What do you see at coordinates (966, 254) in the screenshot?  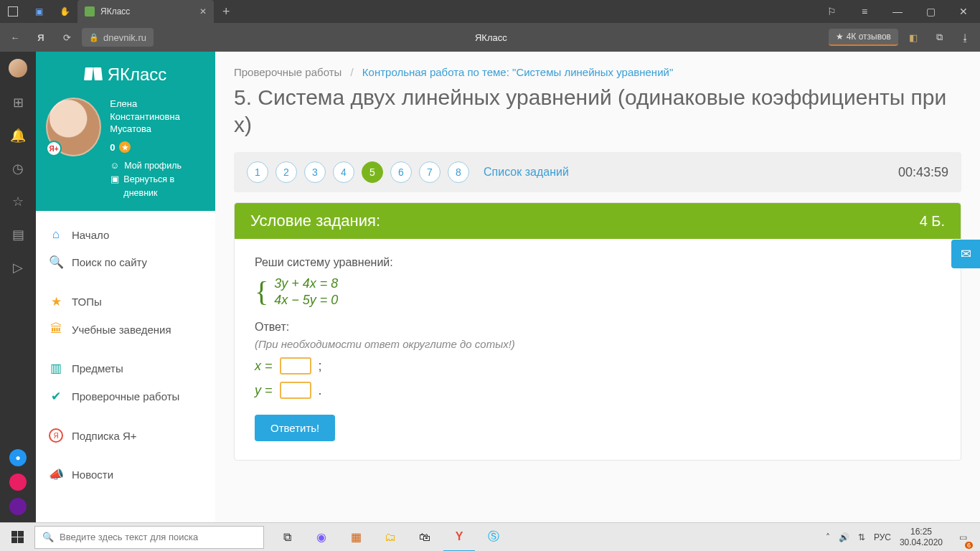 I see `feedback-tab: ✉` at bounding box center [966, 254].